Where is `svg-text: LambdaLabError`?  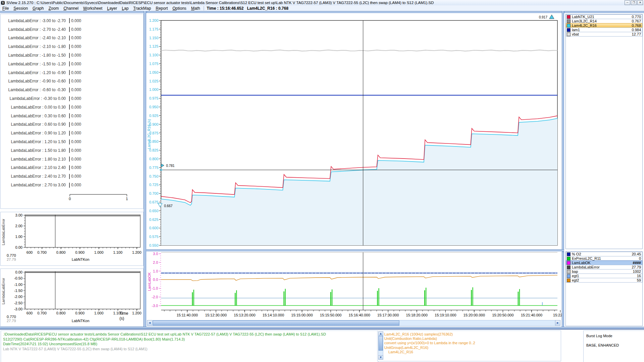 svg-text: LambdaLabError is located at coordinates (3, 232).